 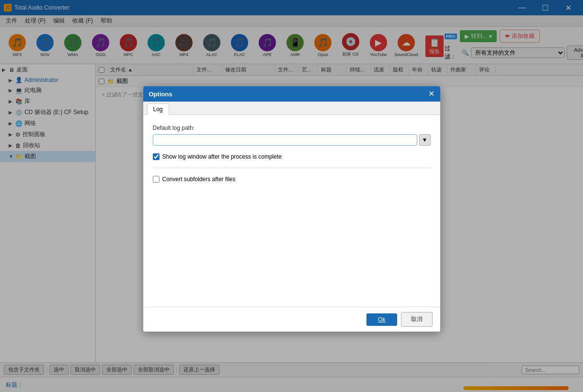 What do you see at coordinates (158, 109) in the screenshot?
I see `tab-log: Log` at bounding box center [158, 109].